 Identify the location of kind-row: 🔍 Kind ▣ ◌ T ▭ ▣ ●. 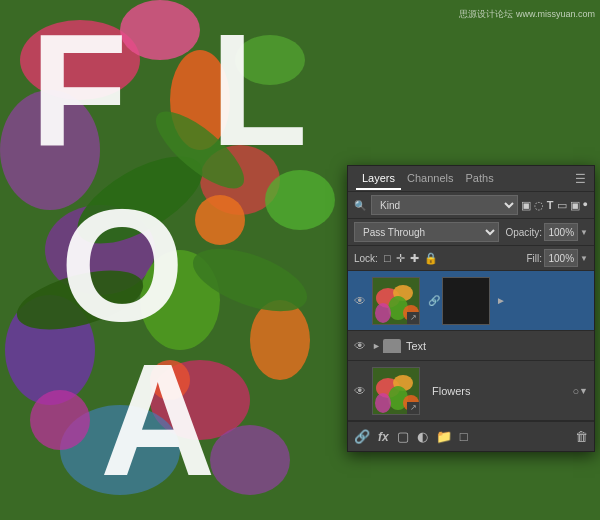
(471, 206).